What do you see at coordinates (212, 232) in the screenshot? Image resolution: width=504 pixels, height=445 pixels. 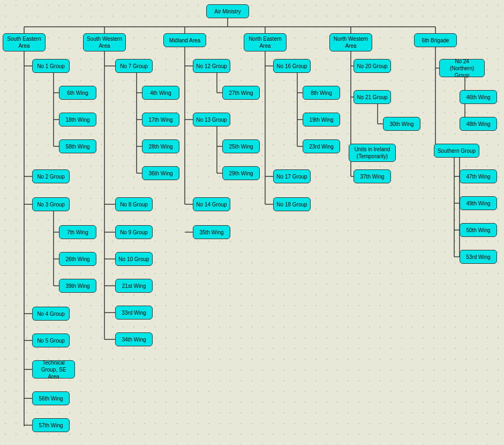 I see `node-w35: 35th Wing` at bounding box center [212, 232].